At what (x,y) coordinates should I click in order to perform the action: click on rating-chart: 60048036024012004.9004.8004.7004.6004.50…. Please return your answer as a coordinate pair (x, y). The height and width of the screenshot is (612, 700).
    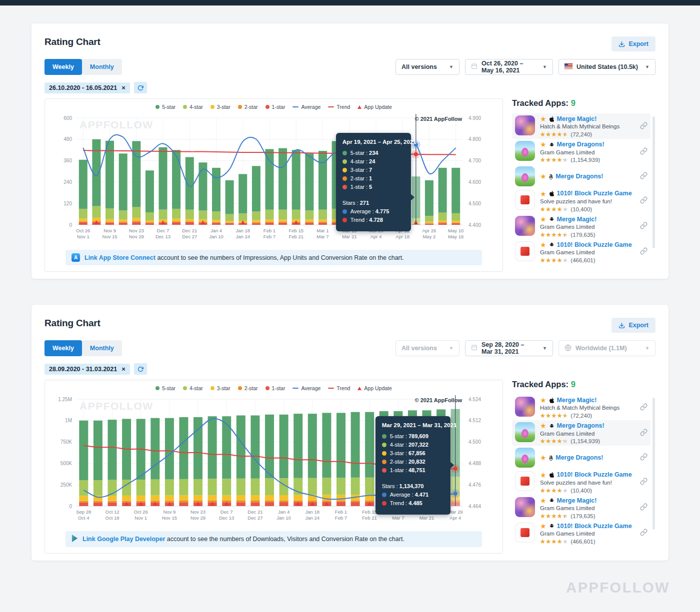
    Looking at the image, I should click on (274, 178).